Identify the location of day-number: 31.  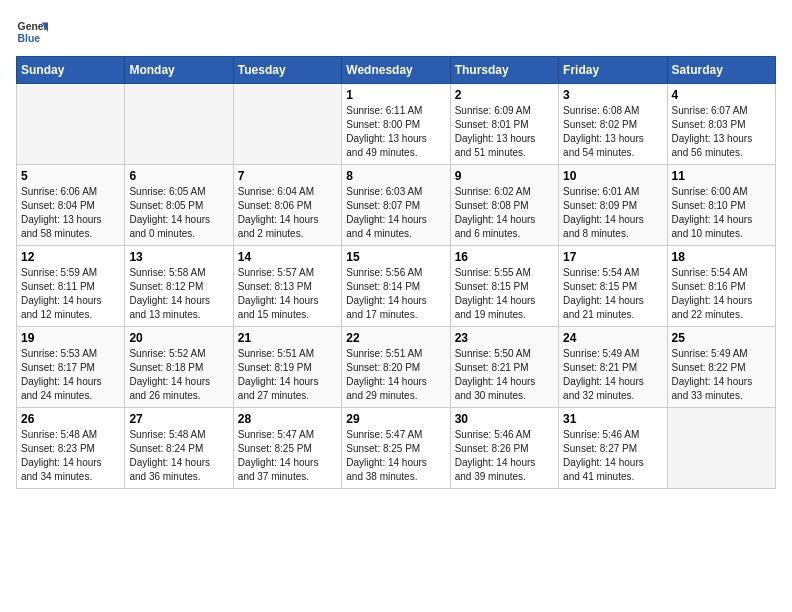
(612, 419).